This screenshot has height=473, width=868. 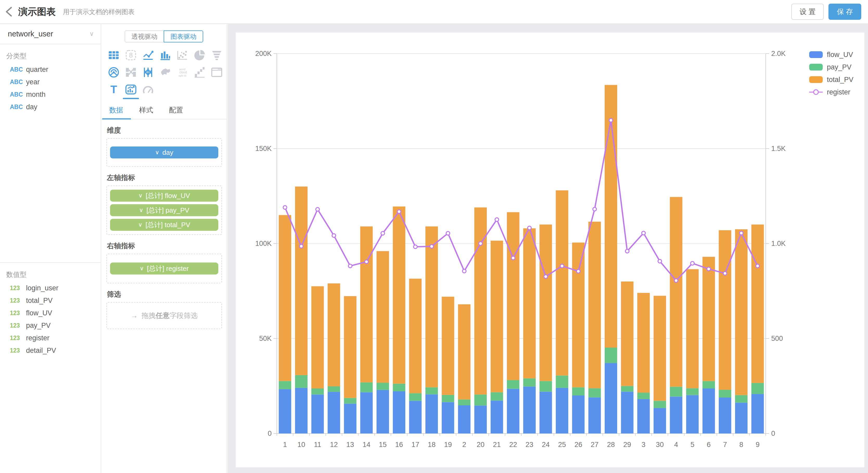 I want to click on field-item-day: ABCday, so click(x=51, y=107).